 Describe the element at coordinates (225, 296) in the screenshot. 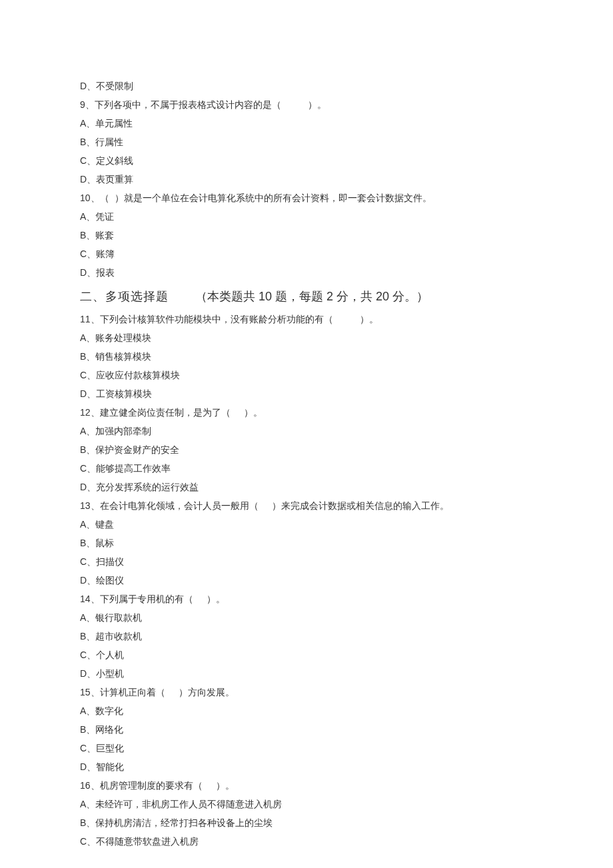

I see `section-2-info-a: （本类题共` at that location.